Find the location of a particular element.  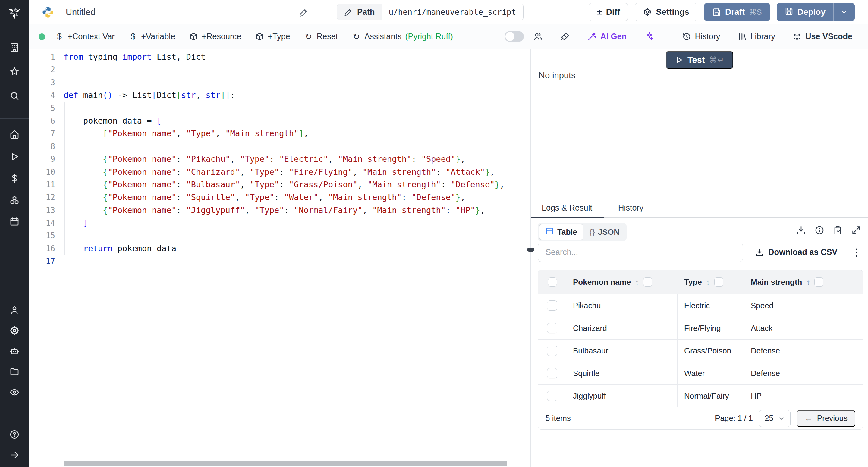

code-line: {"Pokemon name": "Bulbasaur", "Type": "G… is located at coordinates (297, 185).